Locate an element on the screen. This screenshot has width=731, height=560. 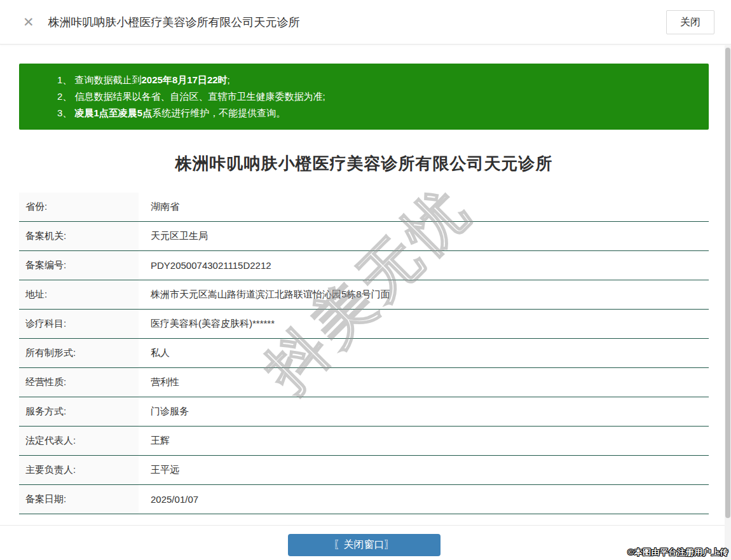
row-label: 备案日期: is located at coordinates (79, 500).